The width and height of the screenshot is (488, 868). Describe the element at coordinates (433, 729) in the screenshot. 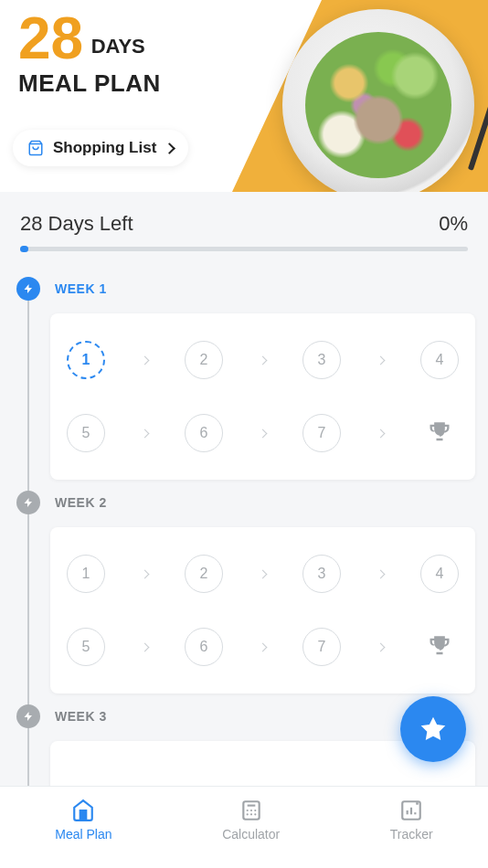

I see `star-icon` at that location.